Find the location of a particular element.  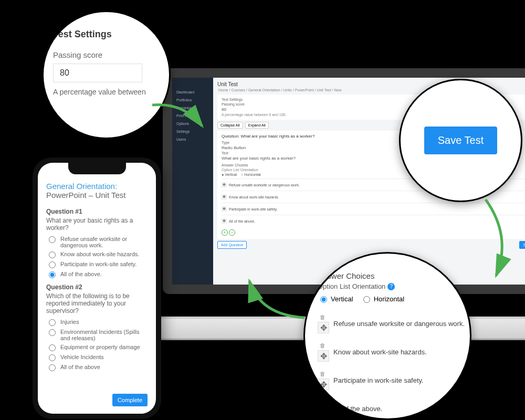

sidebar-item: Procedures is located at coordinates (193, 108).